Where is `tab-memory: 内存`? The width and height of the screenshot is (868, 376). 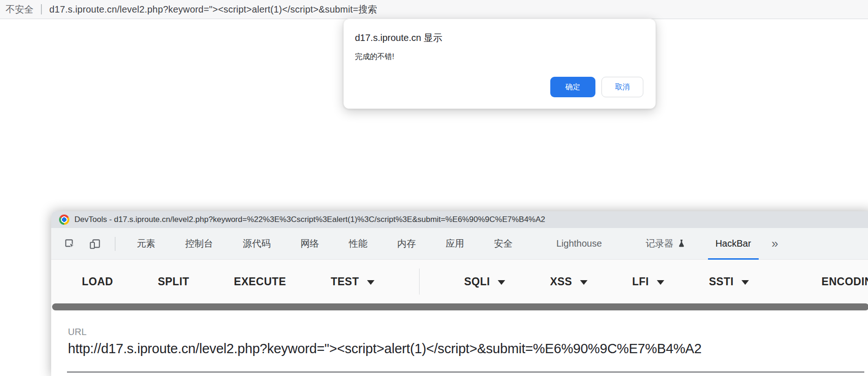 tab-memory: 内存 is located at coordinates (407, 244).